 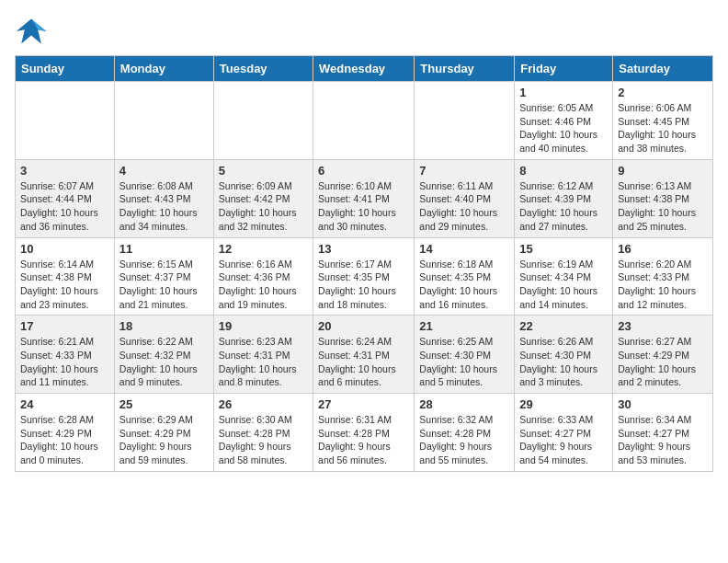 I want to click on calendar-week-row: 24Sunrise: 6:28 AM Sunset: 4:29 PM Dayli…, so click(x=364, y=432).